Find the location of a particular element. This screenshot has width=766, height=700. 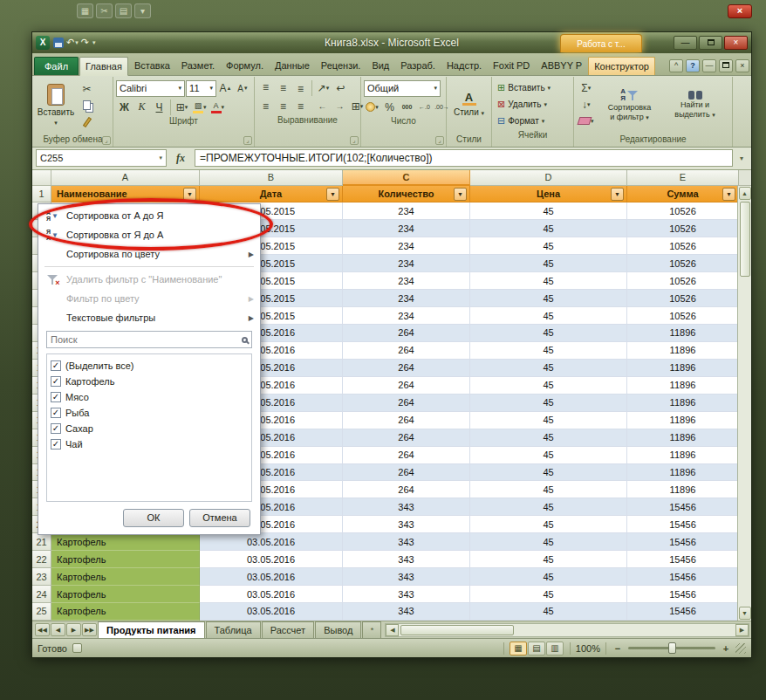

view-page-break-button: ▥ is located at coordinates (555, 649).